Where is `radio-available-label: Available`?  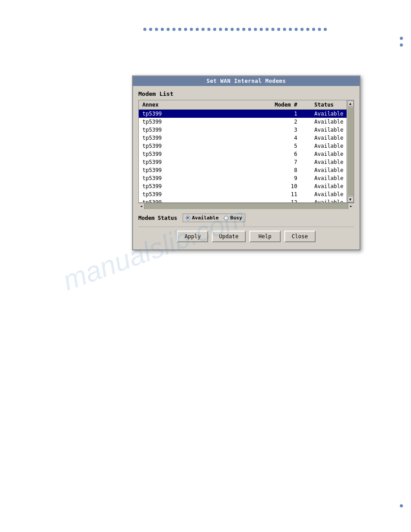 radio-available-label: Available is located at coordinates (206, 218).